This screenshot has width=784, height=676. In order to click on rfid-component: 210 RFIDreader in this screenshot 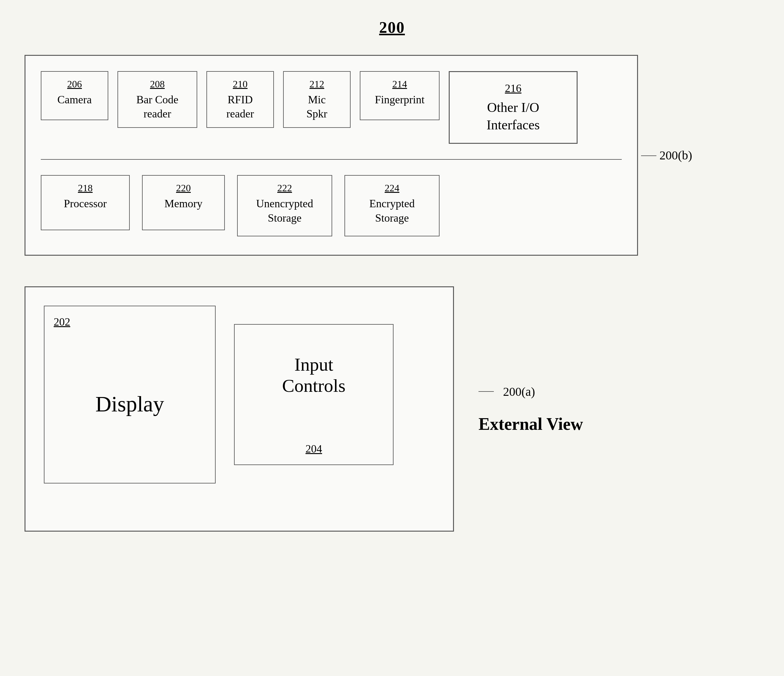, I will do `click(240, 99)`.